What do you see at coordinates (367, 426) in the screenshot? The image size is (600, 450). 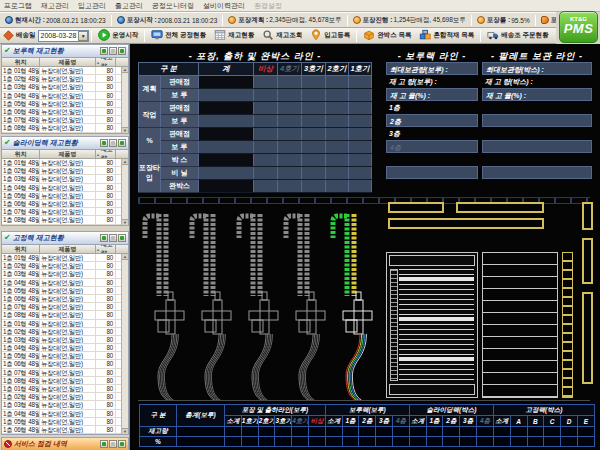 I see `summary-table: 구 분총계(보루)포장 및 출하라인(보루)보루랙(보루)슬라이딩랙(박스)고정…` at bounding box center [367, 426].